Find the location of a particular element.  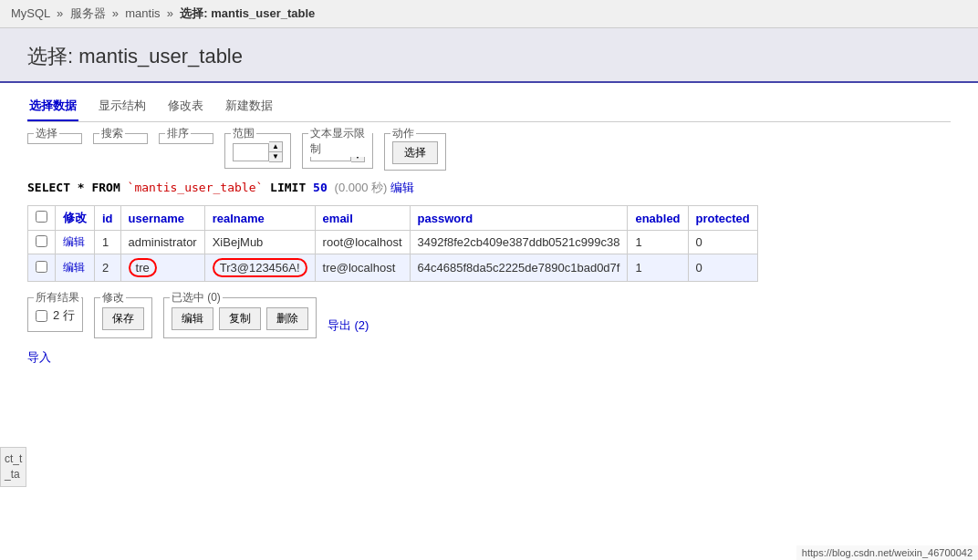

row2-checkbox is located at coordinates (42, 268).